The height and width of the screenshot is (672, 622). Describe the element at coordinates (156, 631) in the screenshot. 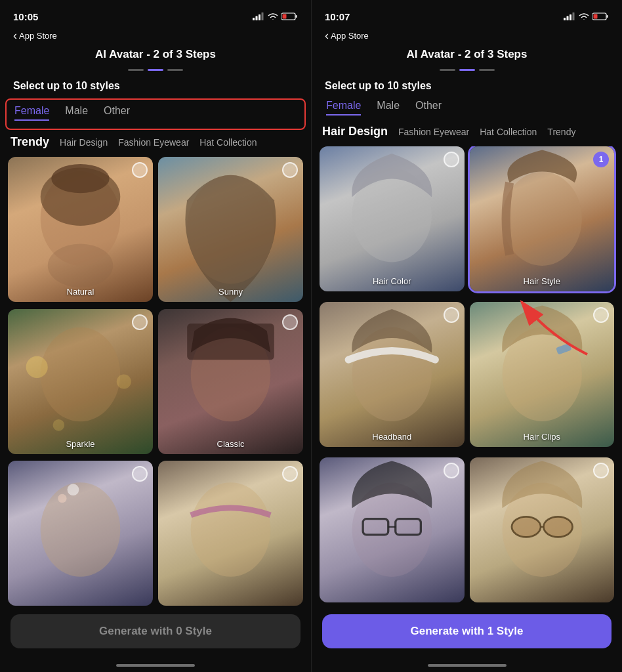

I see `generate-btn-left: Generate with 0 Style` at that location.